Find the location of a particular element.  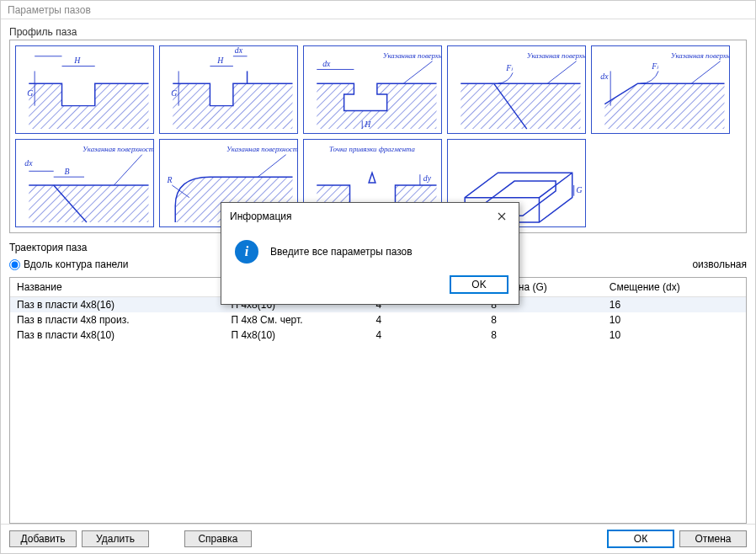

cancel-button: Отмена is located at coordinates (713, 539).